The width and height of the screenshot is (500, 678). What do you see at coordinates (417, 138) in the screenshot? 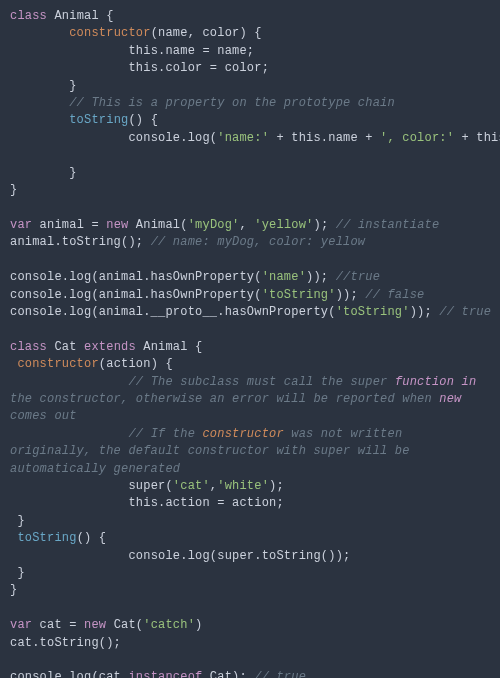
I see `string: ', color:'` at bounding box center [417, 138].